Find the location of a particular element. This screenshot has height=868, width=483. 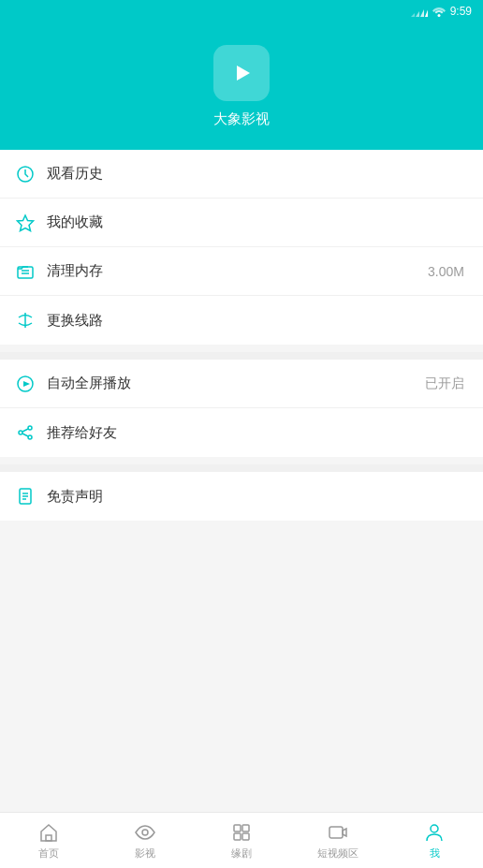

disclaimer-label: 免责声明 is located at coordinates (257, 496).